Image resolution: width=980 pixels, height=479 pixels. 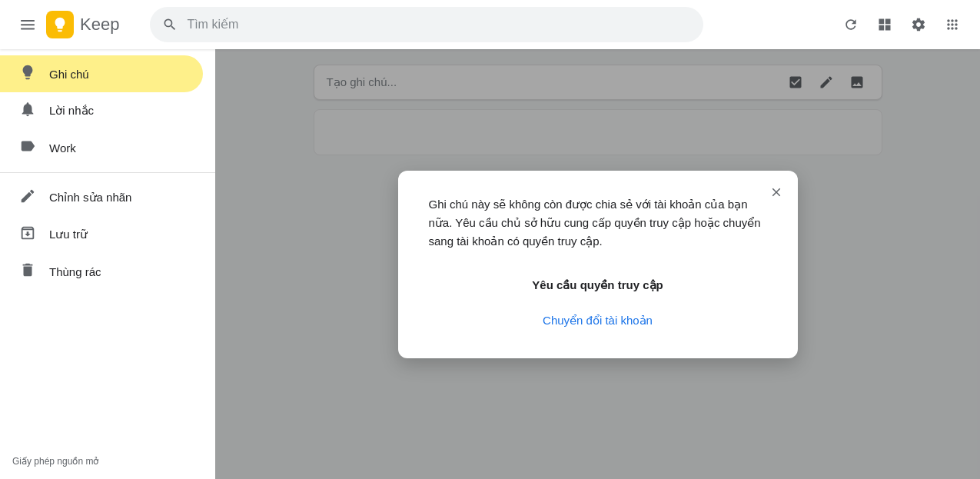 What do you see at coordinates (490, 25) in the screenshot?
I see `header: Keep` at bounding box center [490, 25].